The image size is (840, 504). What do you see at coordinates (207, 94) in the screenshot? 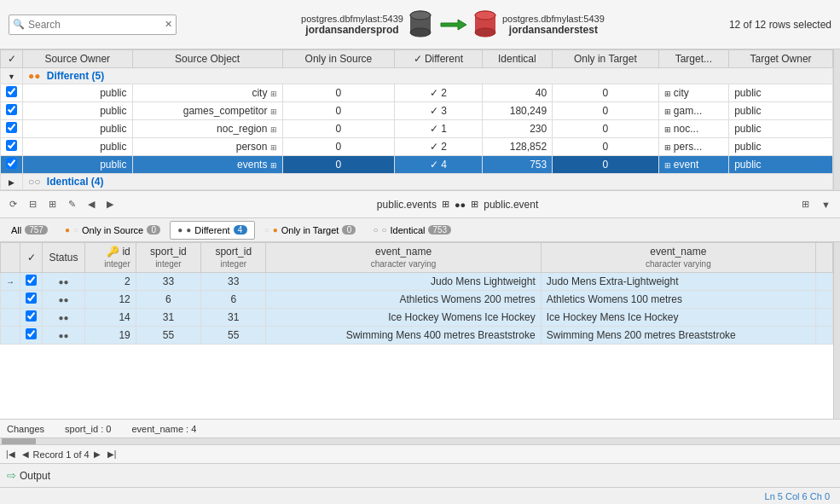
I see `source-obj-cell: city ⊞` at bounding box center [207, 94].